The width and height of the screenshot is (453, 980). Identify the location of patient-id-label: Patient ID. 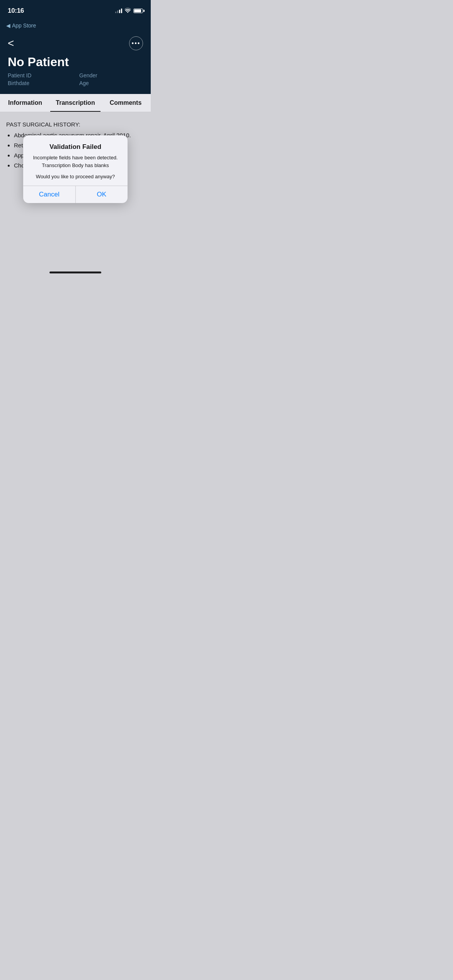
(39, 75).